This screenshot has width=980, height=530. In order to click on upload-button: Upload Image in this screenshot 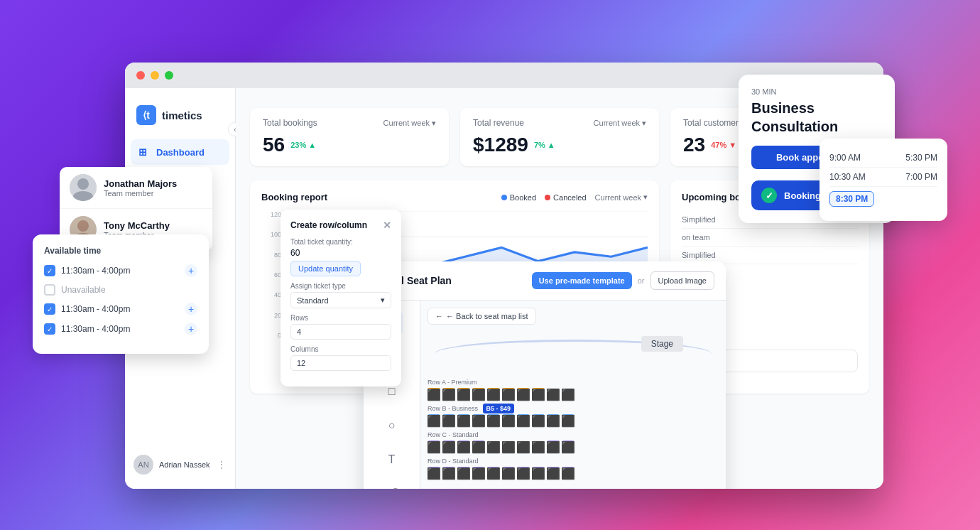, I will do `click(683, 281)`.